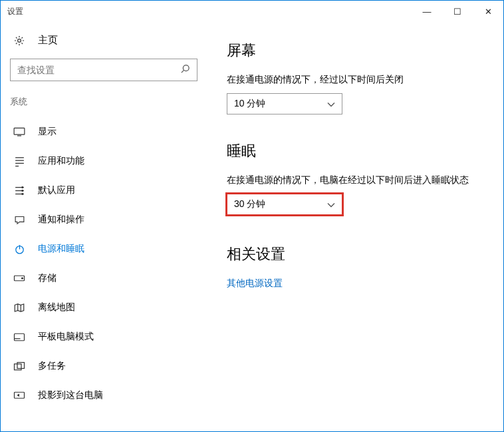 The width and height of the screenshot is (504, 432). Describe the element at coordinates (457, 11) in the screenshot. I see `maximize-button: ☐` at that location.